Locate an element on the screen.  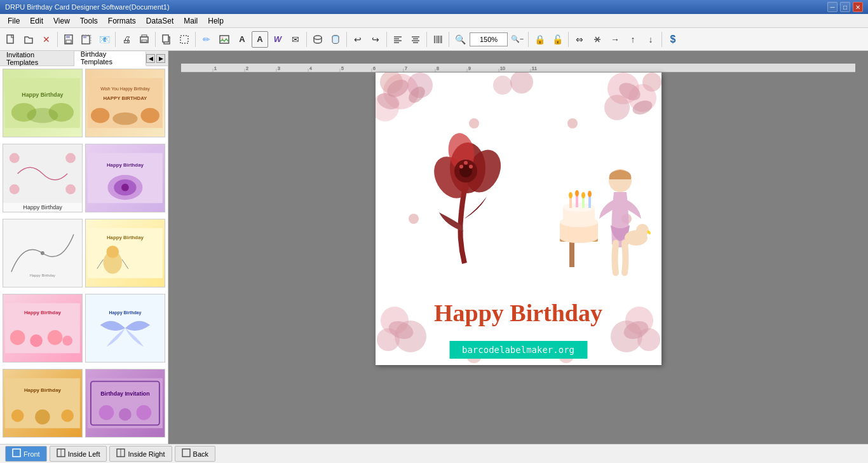
menu-file: File is located at coordinates (14, 21).